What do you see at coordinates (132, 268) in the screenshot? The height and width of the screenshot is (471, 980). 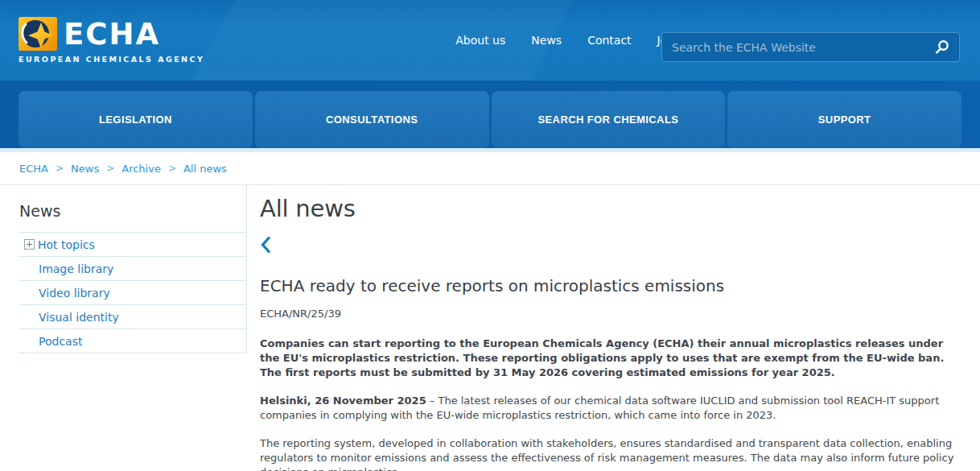 I see `sidebar-item-image-library: Image library` at bounding box center [132, 268].